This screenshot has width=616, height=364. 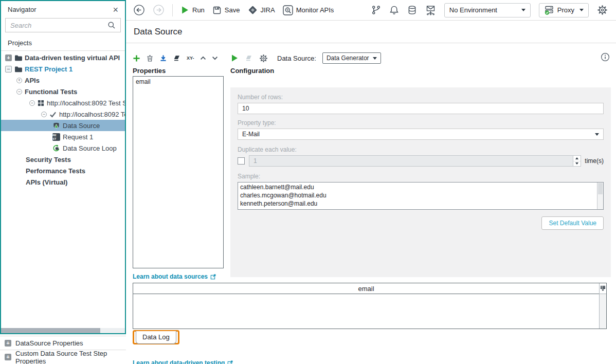 What do you see at coordinates (158, 10) in the screenshot?
I see `forward-icon` at bounding box center [158, 10].